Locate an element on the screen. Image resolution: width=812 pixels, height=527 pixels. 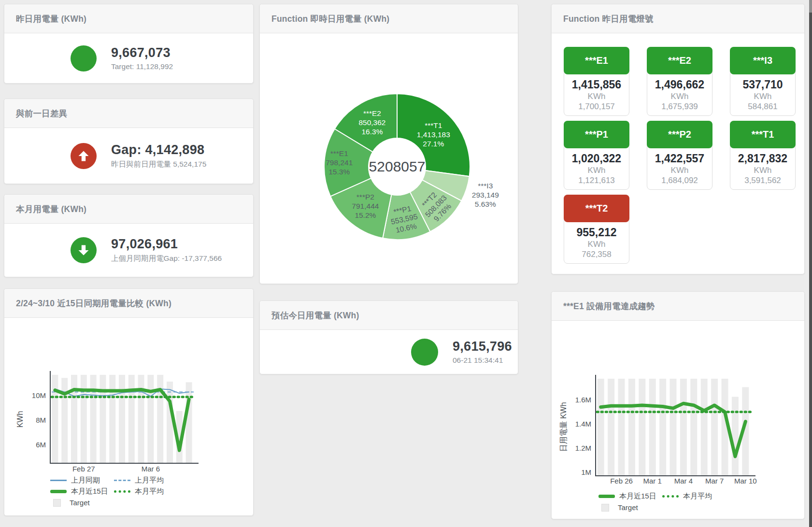
tile-value: 2,817,832 is located at coordinates (763, 158).